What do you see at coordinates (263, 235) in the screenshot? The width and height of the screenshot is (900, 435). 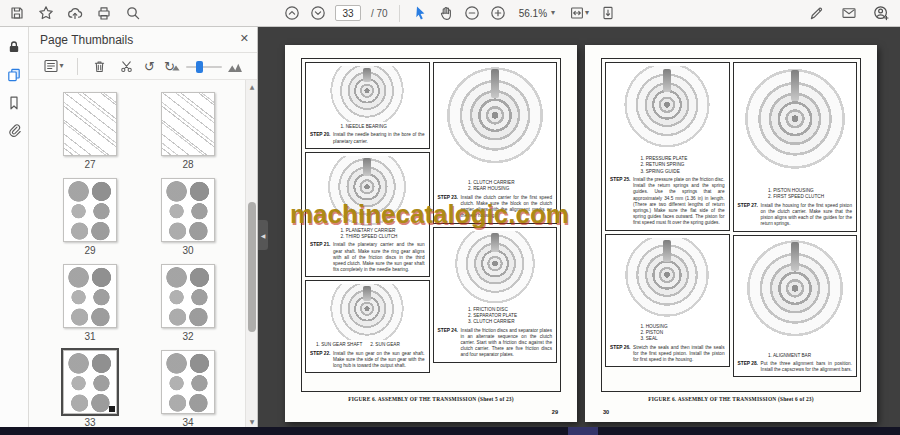 I see `collapse-panel-button: ◀` at bounding box center [263, 235].